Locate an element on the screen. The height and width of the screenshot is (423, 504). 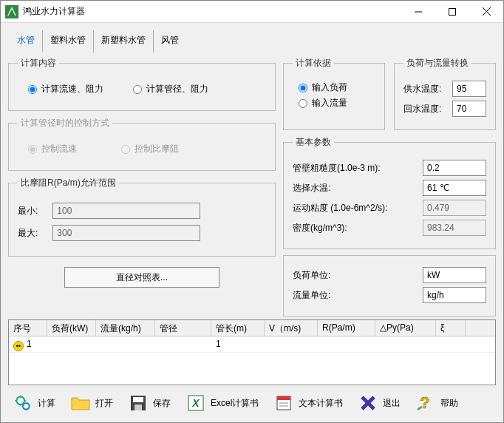
friction-range-group: 比摩阻R(Pa/m)允许范围 最小: 最大: is located at coordinates (142, 217).